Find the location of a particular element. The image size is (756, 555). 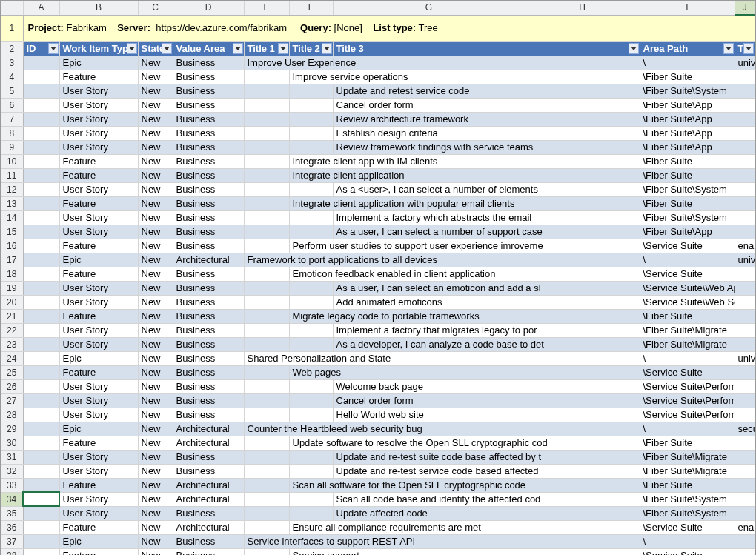

row-header-33: 33 is located at coordinates (12, 485).